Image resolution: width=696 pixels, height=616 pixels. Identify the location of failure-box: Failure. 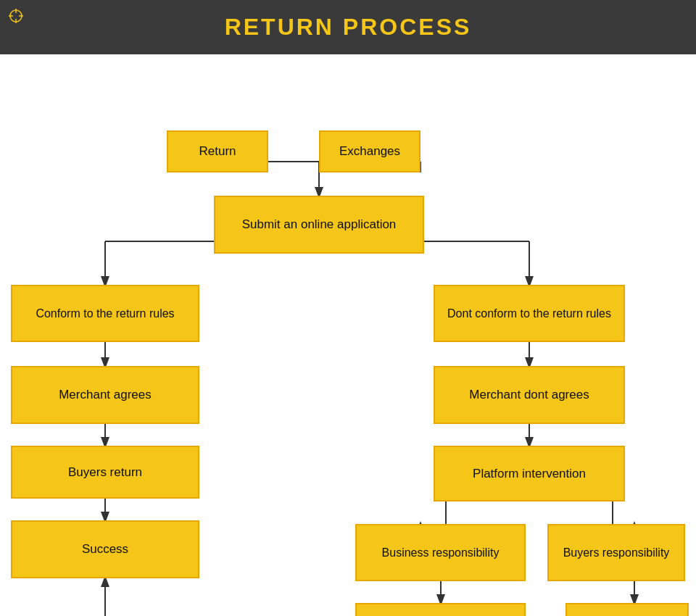
(627, 609).